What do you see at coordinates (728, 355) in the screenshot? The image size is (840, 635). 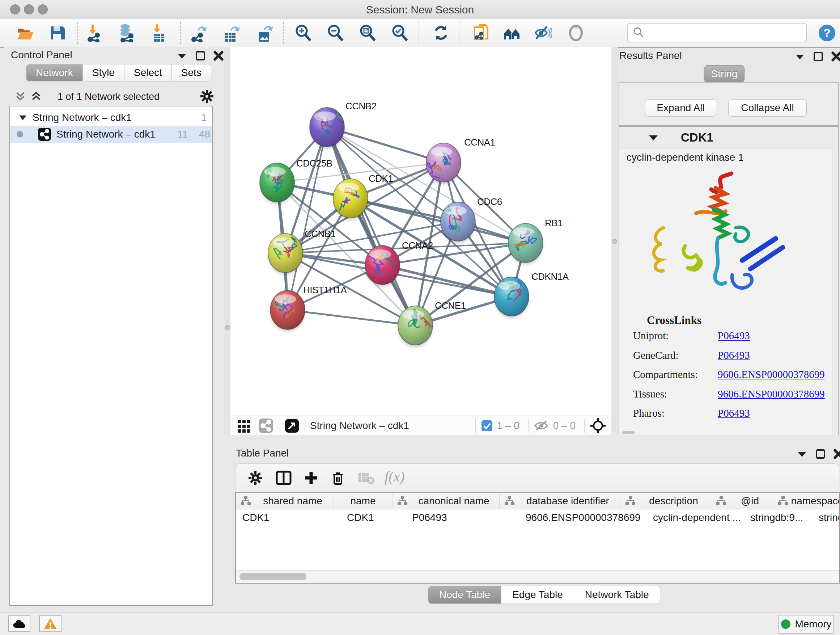 I see `crosslink-row: GeneCard:P06493` at bounding box center [728, 355].